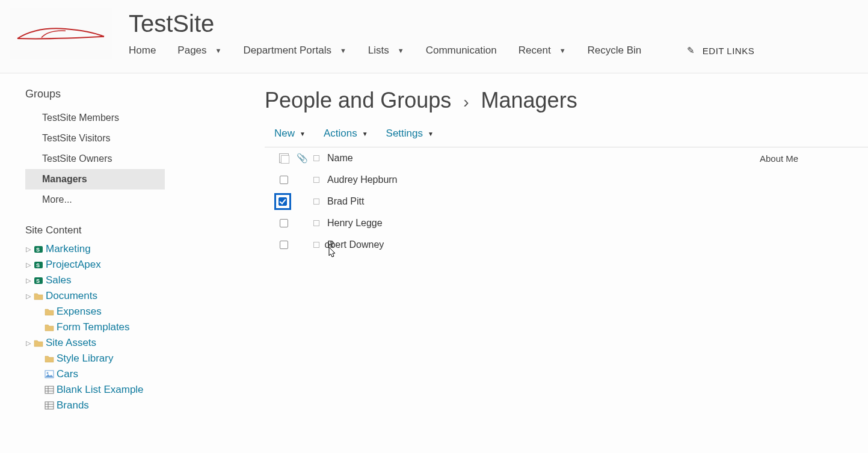 This screenshot has width=868, height=453. What do you see at coordinates (567, 245) in the screenshot?
I see `table-row: Robert Downey` at bounding box center [567, 245].